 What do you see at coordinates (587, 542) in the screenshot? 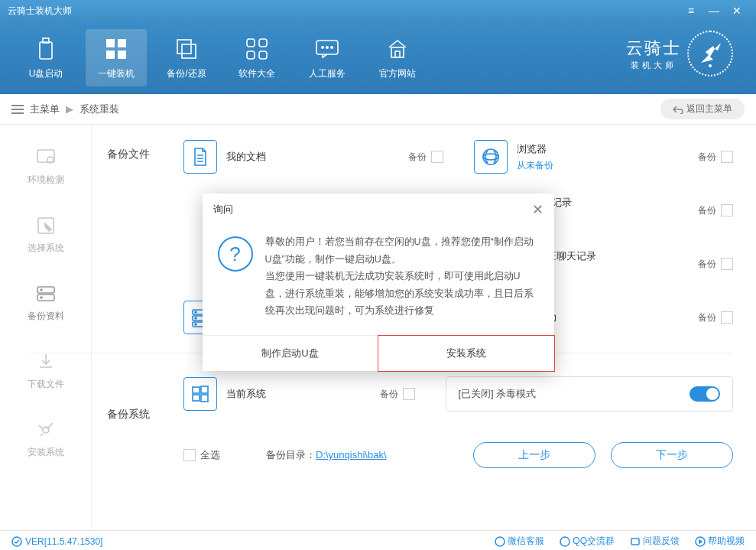
I see `qq-link: QQ交流群` at bounding box center [587, 542].